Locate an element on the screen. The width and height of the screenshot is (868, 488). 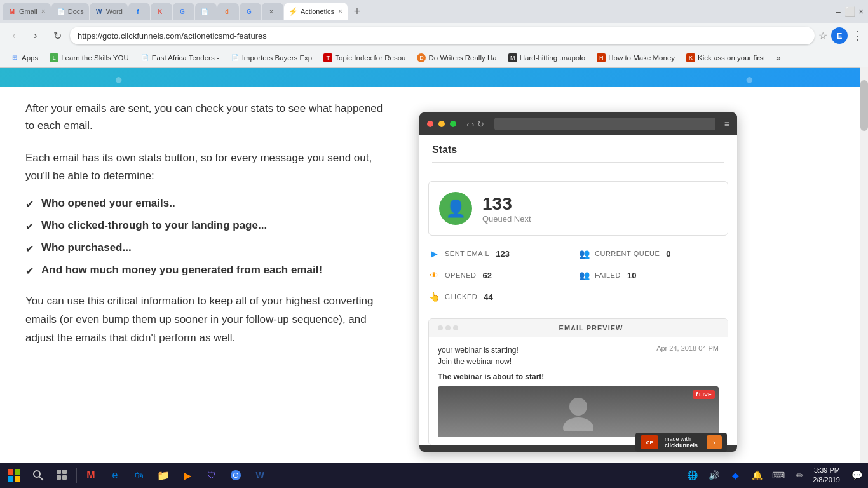
feature-checklist: ✔ Who opened your emails.. ✔ Who clicked… is located at coordinates (210, 237).